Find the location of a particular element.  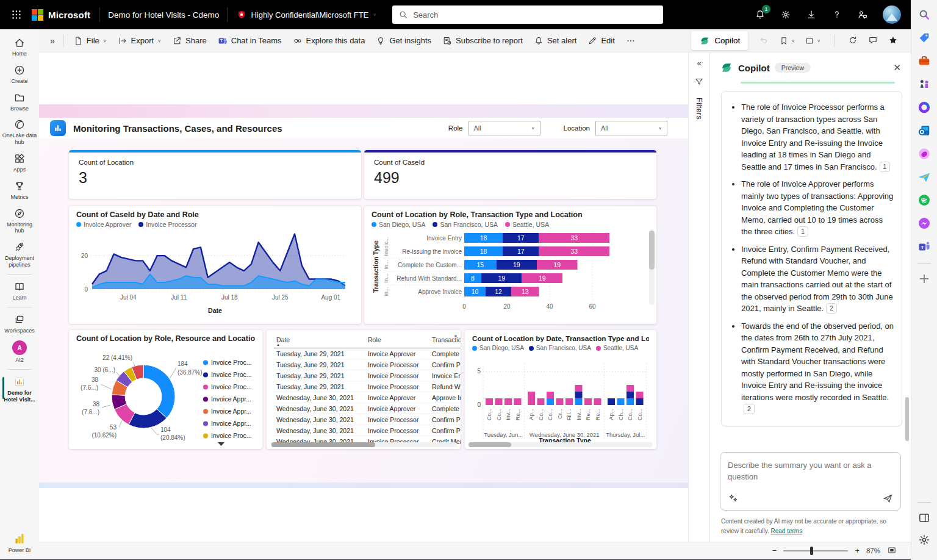

filters-icon-button is located at coordinates (699, 83).